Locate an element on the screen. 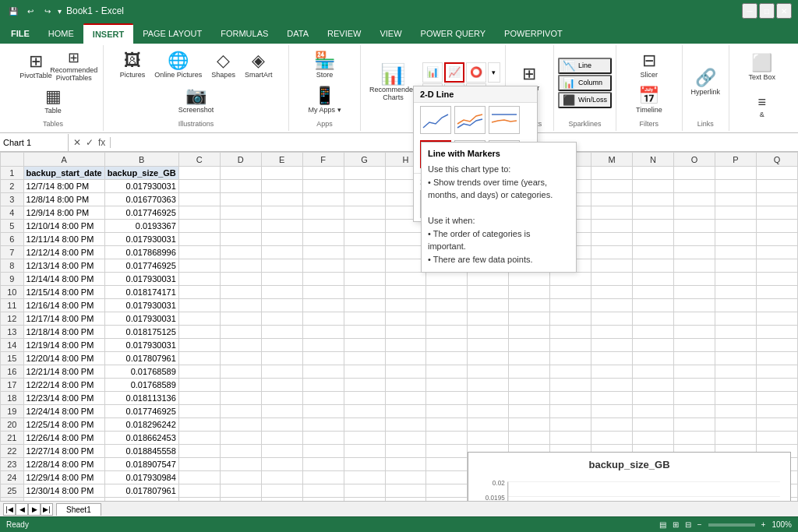 The image size is (798, 532). cell-13-G is located at coordinates (365, 332).